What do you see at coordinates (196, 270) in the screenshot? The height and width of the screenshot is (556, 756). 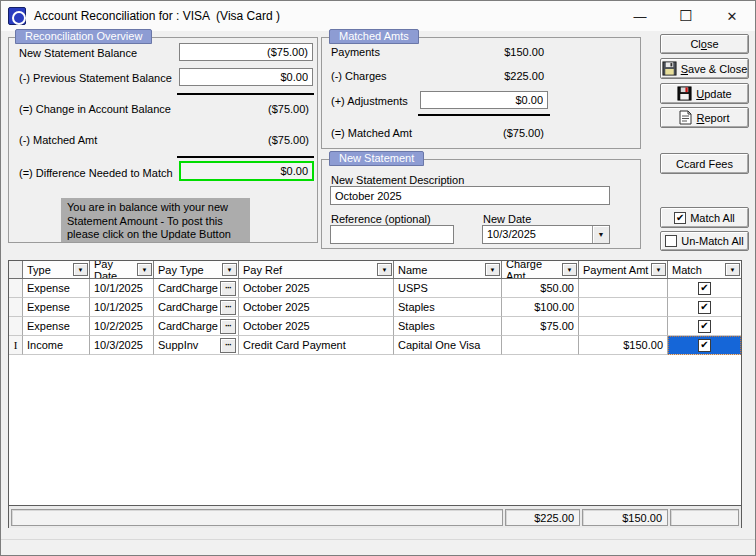 I see `col-header-pay-type: Pay Type ▼` at bounding box center [196, 270].